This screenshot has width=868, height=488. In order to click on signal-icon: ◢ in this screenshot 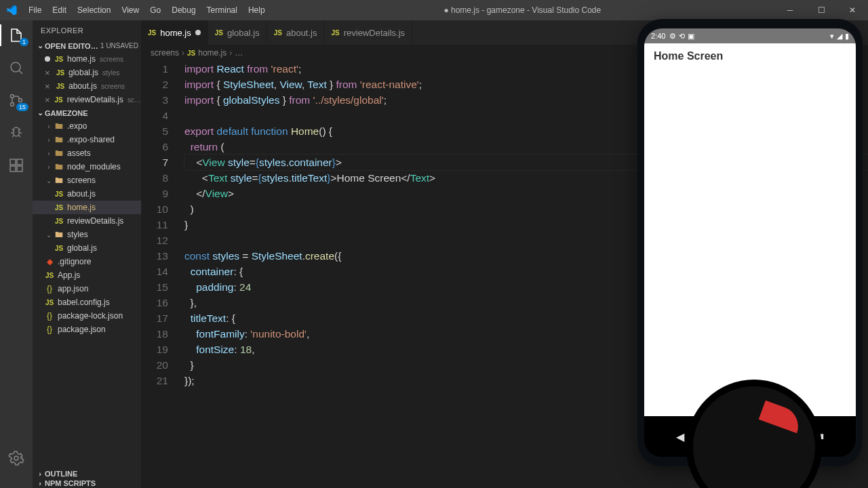, I will do `click(840, 37)`.